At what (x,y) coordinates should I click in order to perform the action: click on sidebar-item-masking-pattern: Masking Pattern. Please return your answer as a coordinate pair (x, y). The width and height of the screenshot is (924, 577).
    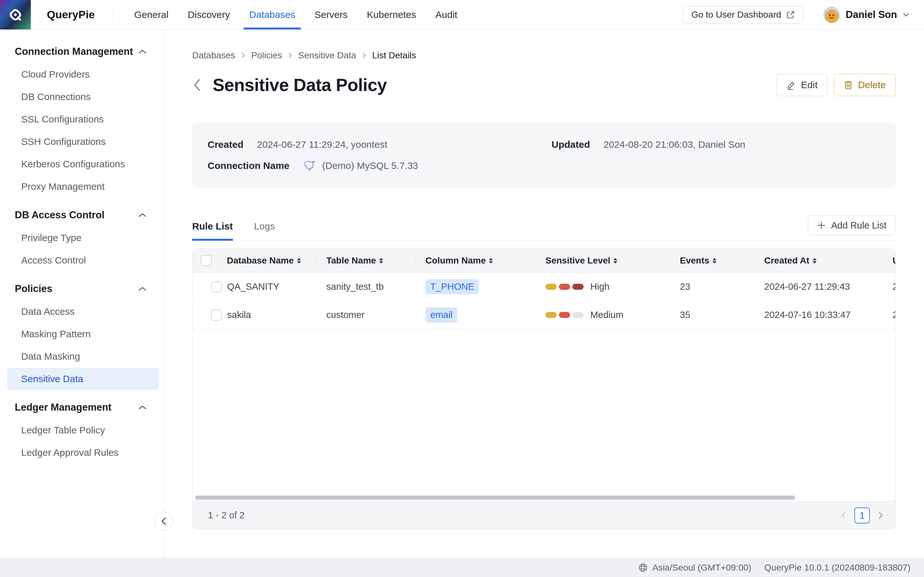
    Looking at the image, I should click on (83, 334).